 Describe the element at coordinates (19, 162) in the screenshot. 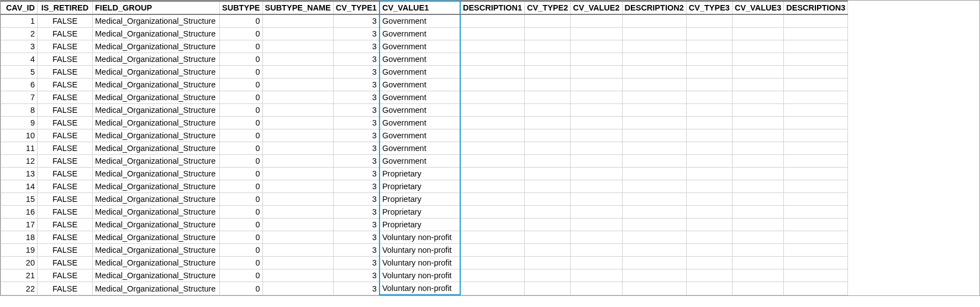

I see `cell-cav_id: 12` at that location.